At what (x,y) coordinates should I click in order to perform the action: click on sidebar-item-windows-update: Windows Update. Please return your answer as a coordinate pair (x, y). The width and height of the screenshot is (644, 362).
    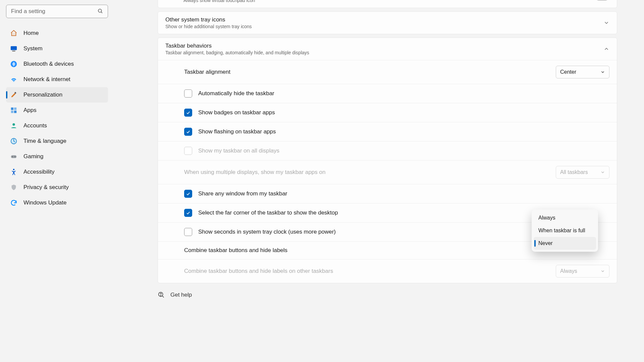
    Looking at the image, I should click on (57, 203).